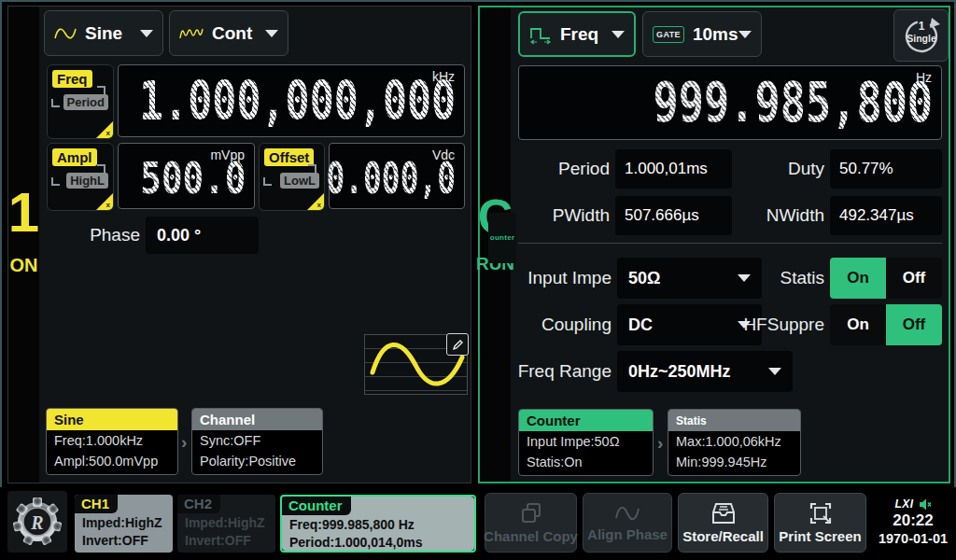 The width and height of the screenshot is (956, 560). What do you see at coordinates (37, 522) in the screenshot?
I see `system-menu-button: R` at bounding box center [37, 522].